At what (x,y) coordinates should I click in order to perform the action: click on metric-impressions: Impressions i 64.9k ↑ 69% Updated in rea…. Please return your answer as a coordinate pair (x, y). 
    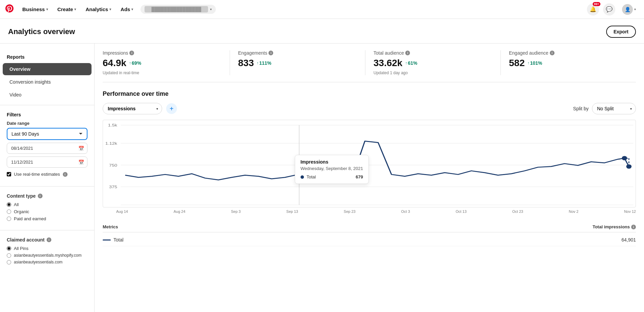
    Looking at the image, I should click on (166, 63).